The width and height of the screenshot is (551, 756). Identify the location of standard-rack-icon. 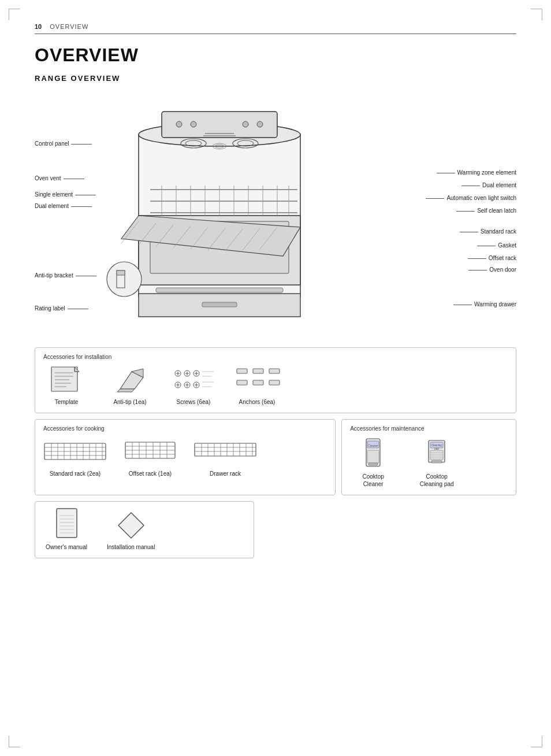
(75, 452).